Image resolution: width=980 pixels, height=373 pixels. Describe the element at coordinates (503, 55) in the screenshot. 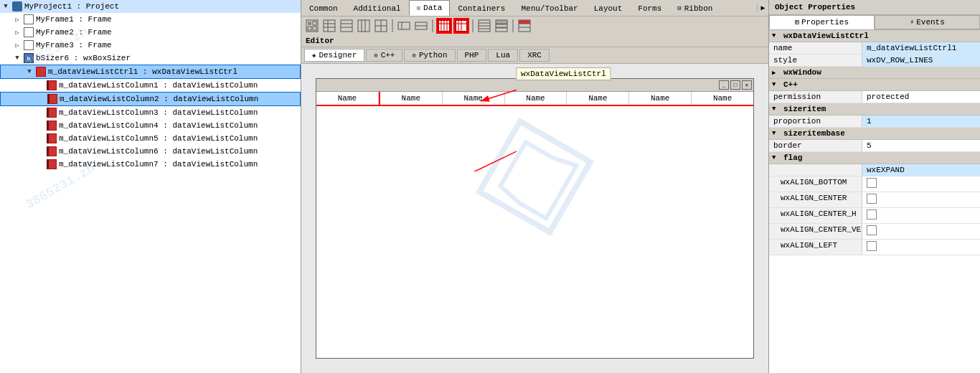

I see `editor-tab-lua: Lua` at that location.